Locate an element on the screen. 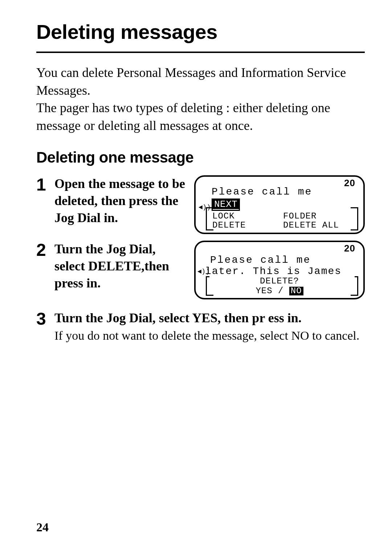 This screenshot has width=392, height=556. menu-delete-all: DELETE ALL is located at coordinates (318, 225).